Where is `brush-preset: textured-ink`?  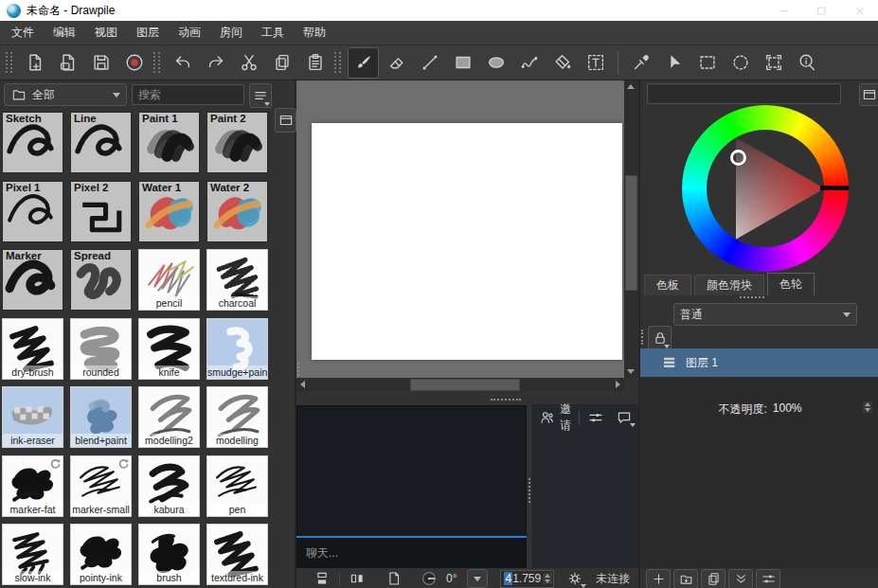
brush-preset: textured-ink is located at coordinates (237, 555).